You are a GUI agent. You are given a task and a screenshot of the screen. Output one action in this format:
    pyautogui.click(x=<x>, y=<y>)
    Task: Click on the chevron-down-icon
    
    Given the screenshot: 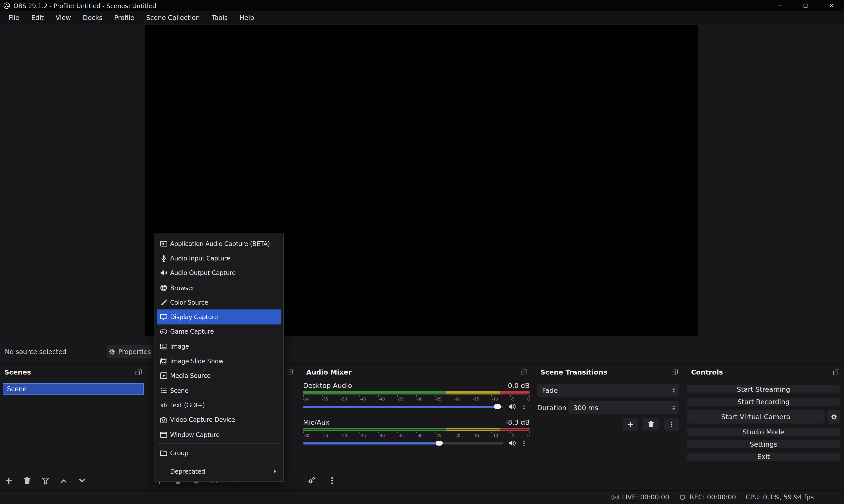 What is the action you would take?
    pyautogui.click(x=82, y=483)
    